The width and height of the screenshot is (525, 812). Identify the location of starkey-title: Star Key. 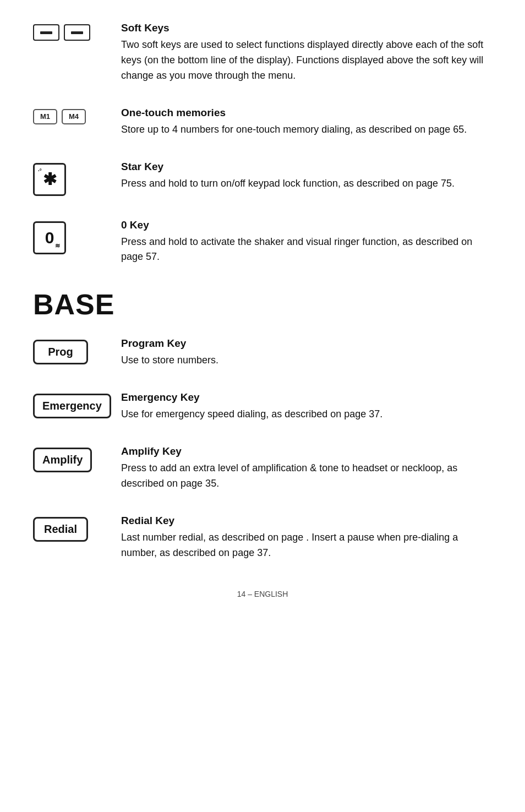
(307, 167).